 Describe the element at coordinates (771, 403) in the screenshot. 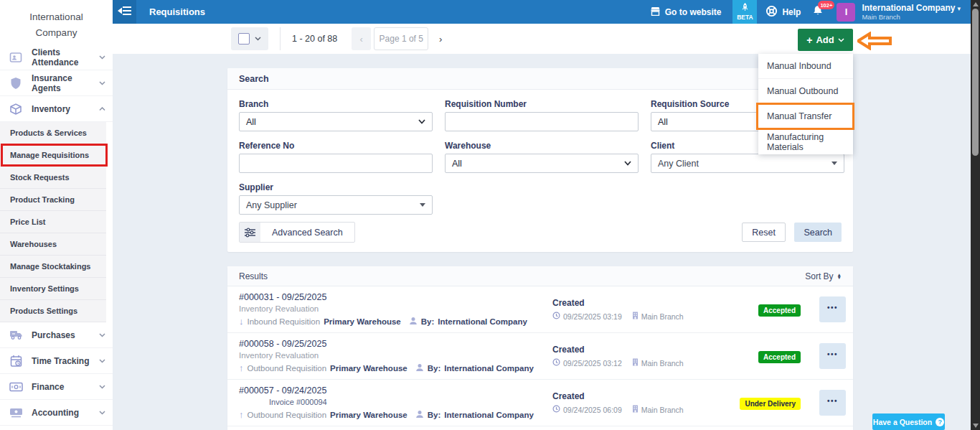

I see `status-badge: Under Delivery` at that location.